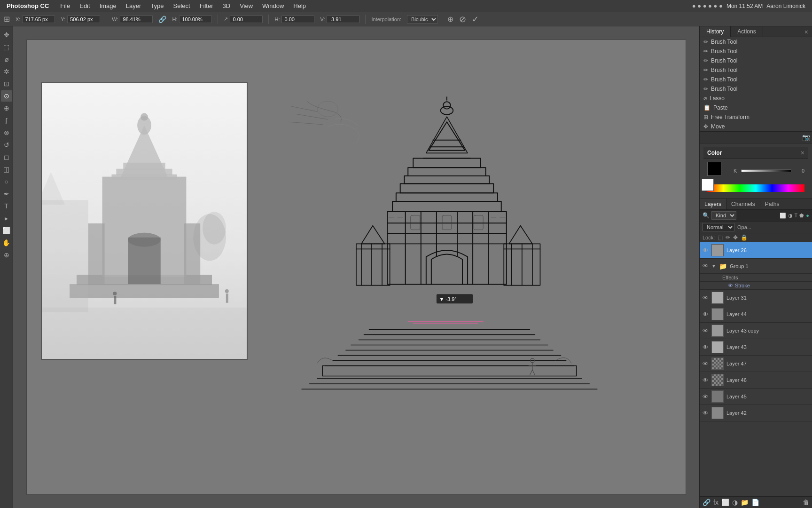  I want to click on history-brush: ↺, so click(7, 145).